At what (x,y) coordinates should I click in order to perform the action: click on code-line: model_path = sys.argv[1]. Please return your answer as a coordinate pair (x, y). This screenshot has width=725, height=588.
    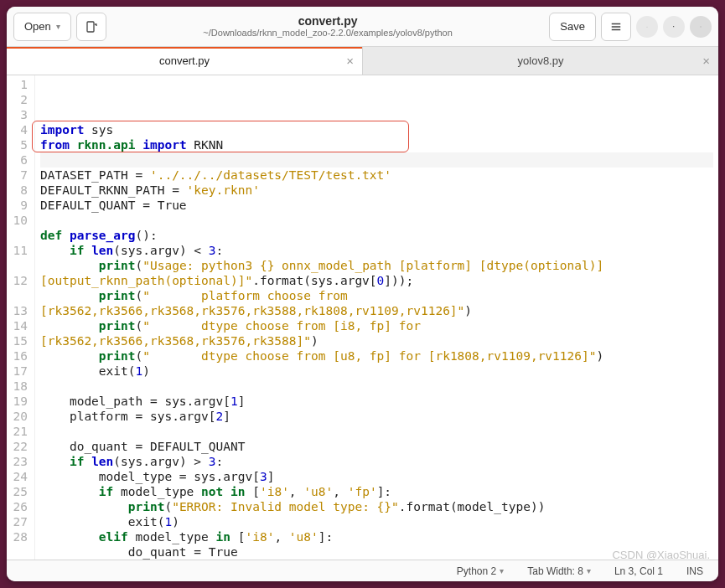
    Looking at the image, I should click on (377, 401).